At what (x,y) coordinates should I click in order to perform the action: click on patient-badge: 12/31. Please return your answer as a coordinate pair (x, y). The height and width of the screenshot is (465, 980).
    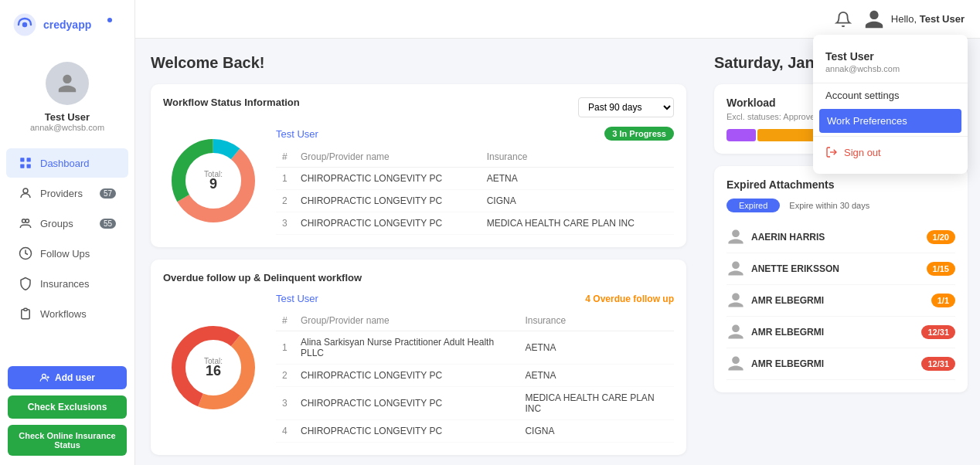
    Looking at the image, I should click on (938, 332).